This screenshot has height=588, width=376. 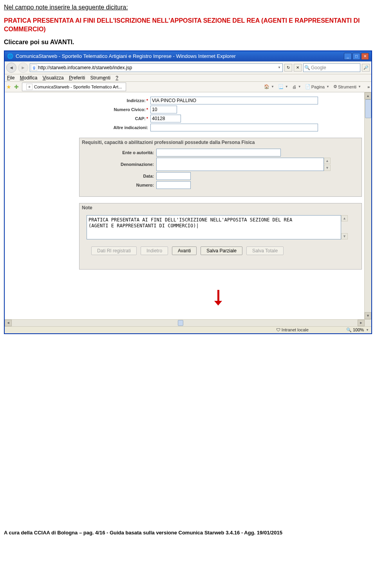 What do you see at coordinates (114, 251) in the screenshot?
I see `button-dati-ri: Dati RI registrati` at bounding box center [114, 251].